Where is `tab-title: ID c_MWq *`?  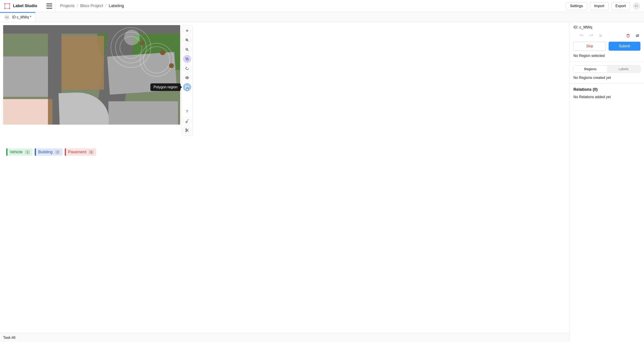
tab-title: ID c_MWq * is located at coordinates (22, 17).